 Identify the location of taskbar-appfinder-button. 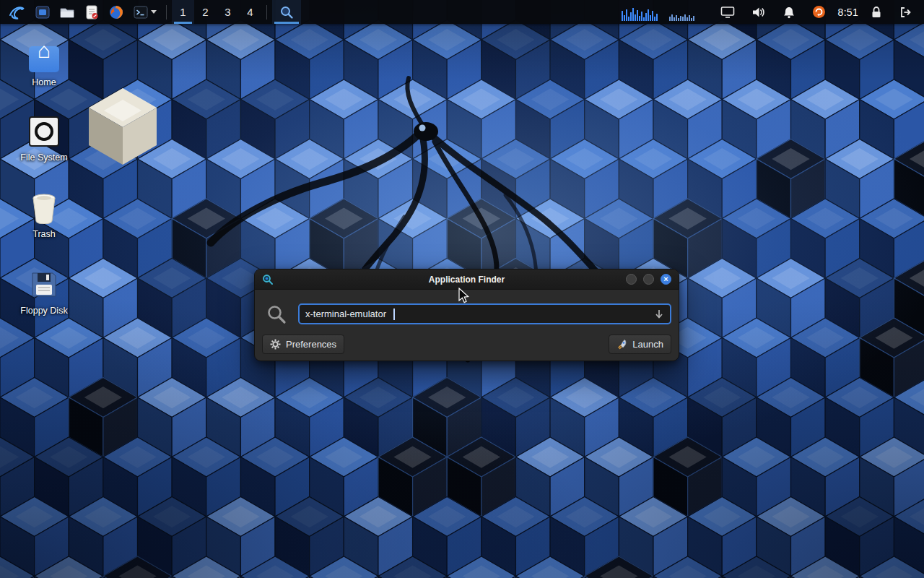
(287, 12).